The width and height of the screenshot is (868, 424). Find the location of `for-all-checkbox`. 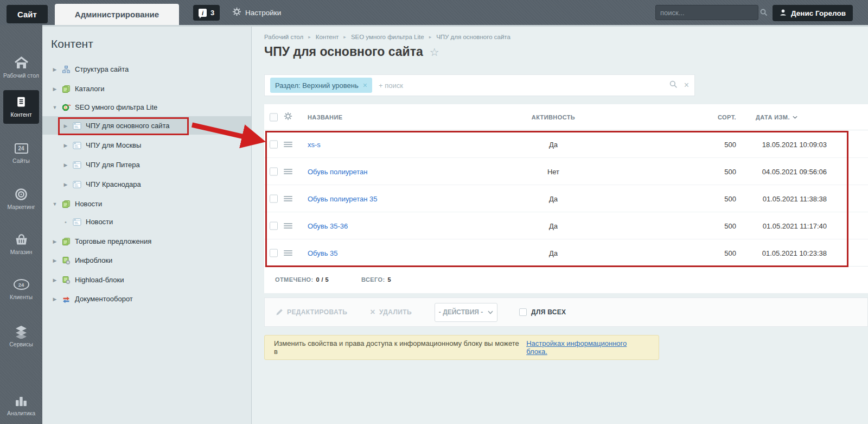

for-all-checkbox is located at coordinates (523, 312).